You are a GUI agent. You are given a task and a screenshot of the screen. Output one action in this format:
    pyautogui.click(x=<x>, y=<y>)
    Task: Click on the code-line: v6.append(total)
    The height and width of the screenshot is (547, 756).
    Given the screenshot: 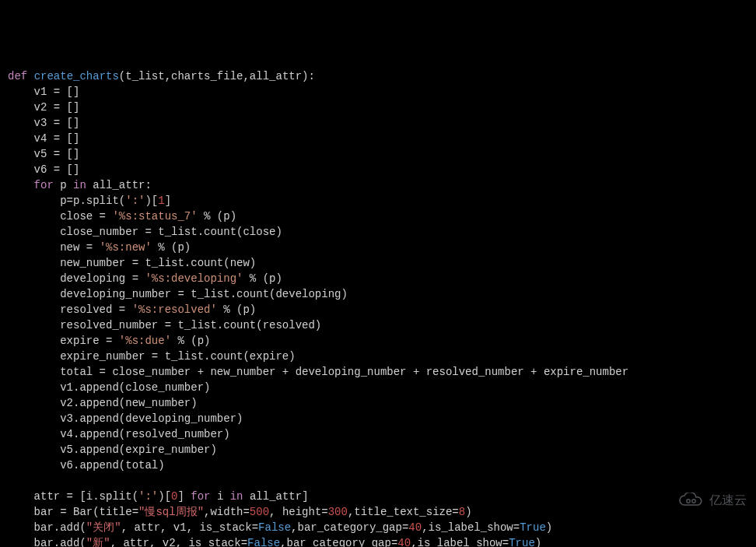 What is the action you would take?
    pyautogui.click(x=86, y=465)
    